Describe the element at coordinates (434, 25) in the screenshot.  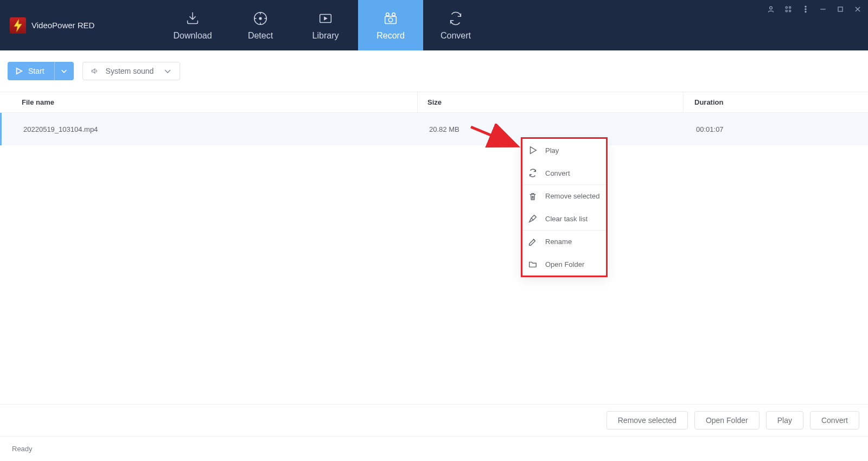
I see `top-bar: VideoPower RED Download Detect Library R…` at that location.